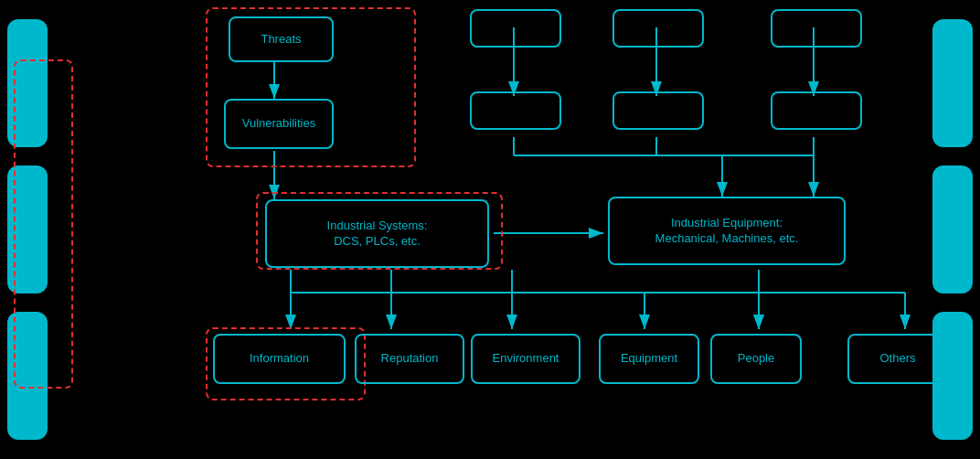 Image resolution: width=980 pixels, height=459 pixels. Describe the element at coordinates (898, 358) in the screenshot. I see `others-box: Others` at that location.